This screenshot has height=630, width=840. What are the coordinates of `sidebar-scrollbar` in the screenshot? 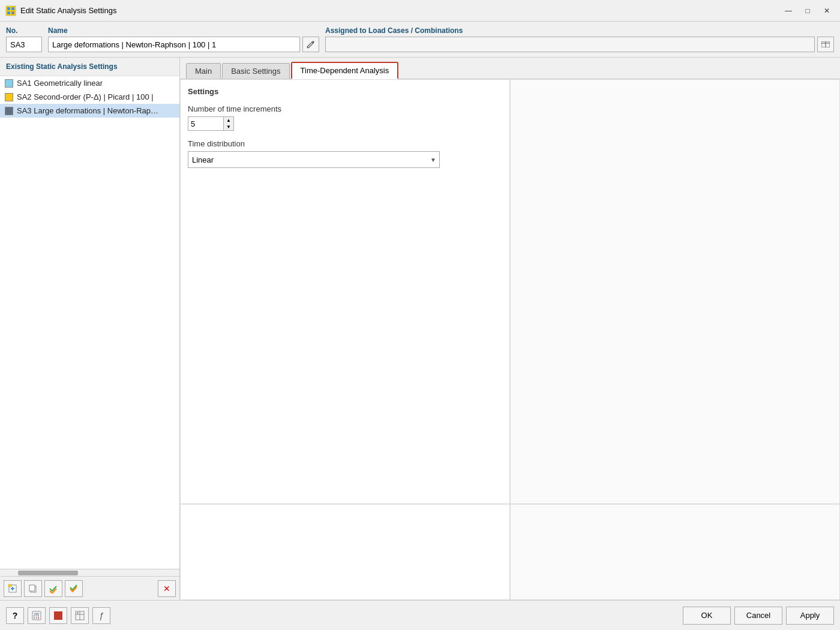 It's located at (90, 572).